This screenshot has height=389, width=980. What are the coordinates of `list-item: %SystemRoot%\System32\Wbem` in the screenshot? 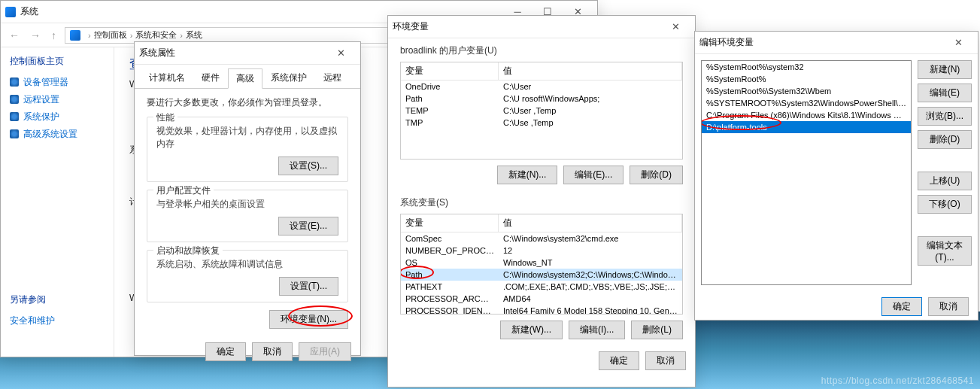 It's located at (806, 91).